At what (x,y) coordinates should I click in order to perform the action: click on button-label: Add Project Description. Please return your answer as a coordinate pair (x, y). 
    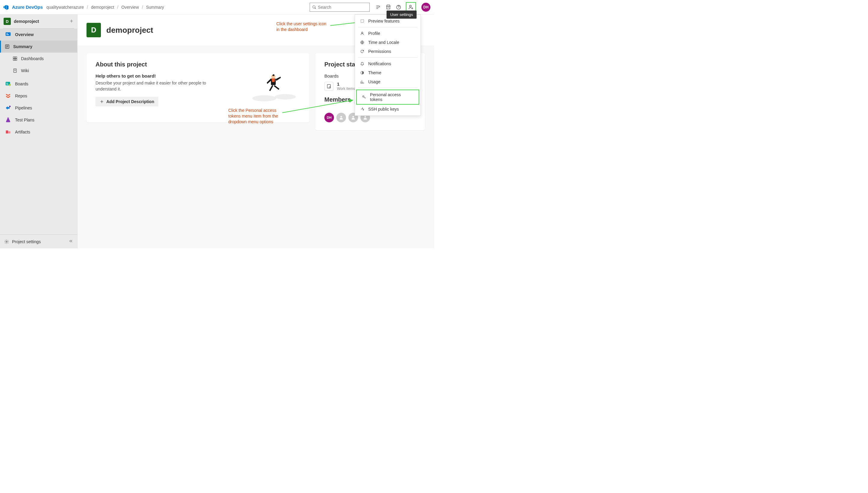
    Looking at the image, I should click on (130, 102).